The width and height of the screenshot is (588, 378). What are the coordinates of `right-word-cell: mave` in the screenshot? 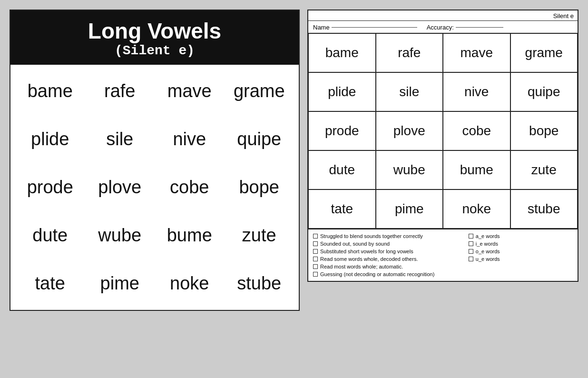 It's located at (477, 53).